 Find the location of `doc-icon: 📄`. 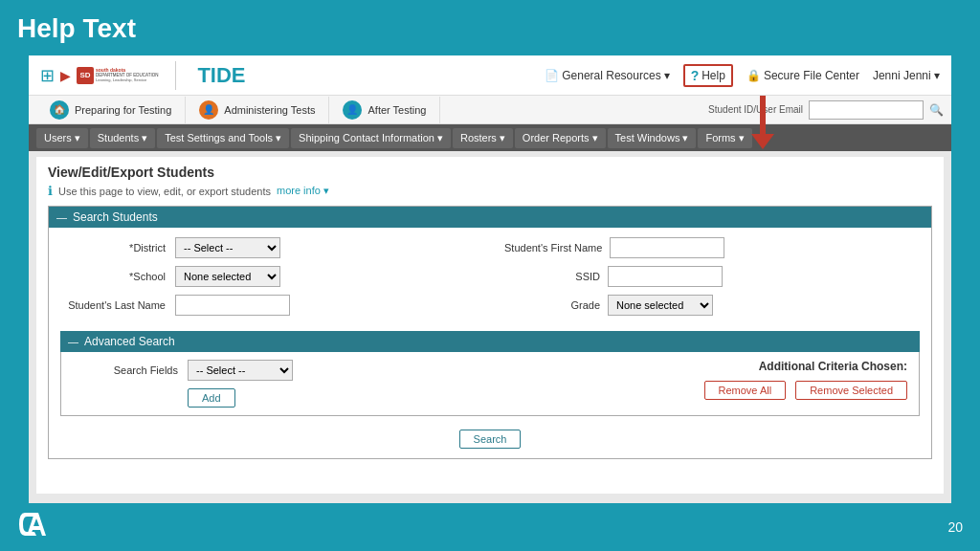

doc-icon: 📄 is located at coordinates (551, 76).